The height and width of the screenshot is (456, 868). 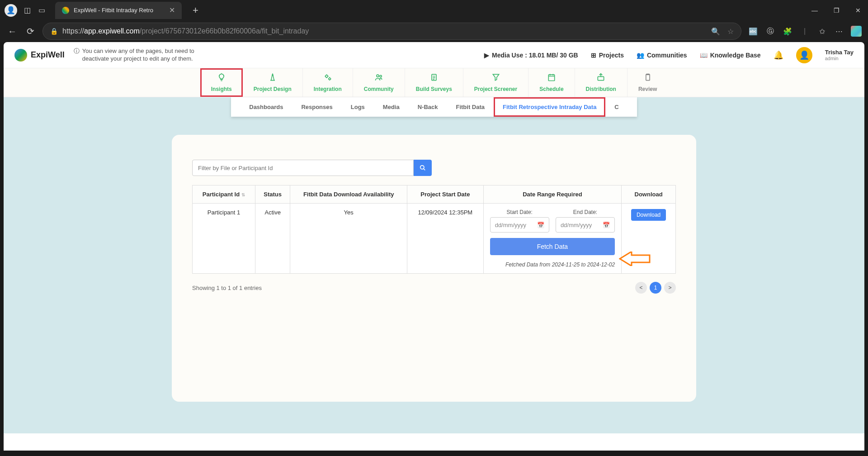 I want to click on start-date-group: Start Date: dd/mm/yyyy 📅, so click(x=520, y=221).